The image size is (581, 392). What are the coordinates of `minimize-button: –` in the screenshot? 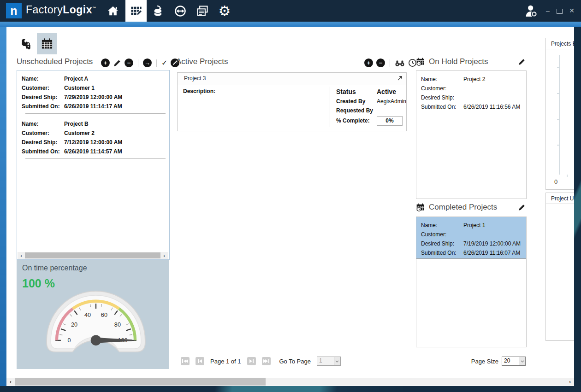 It's located at (548, 11).